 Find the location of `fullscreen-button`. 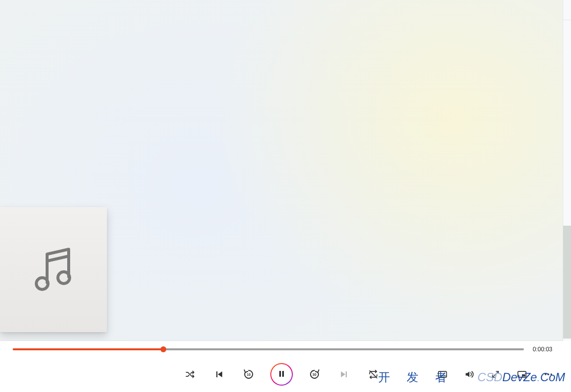

fullscreen-button is located at coordinates (495, 374).